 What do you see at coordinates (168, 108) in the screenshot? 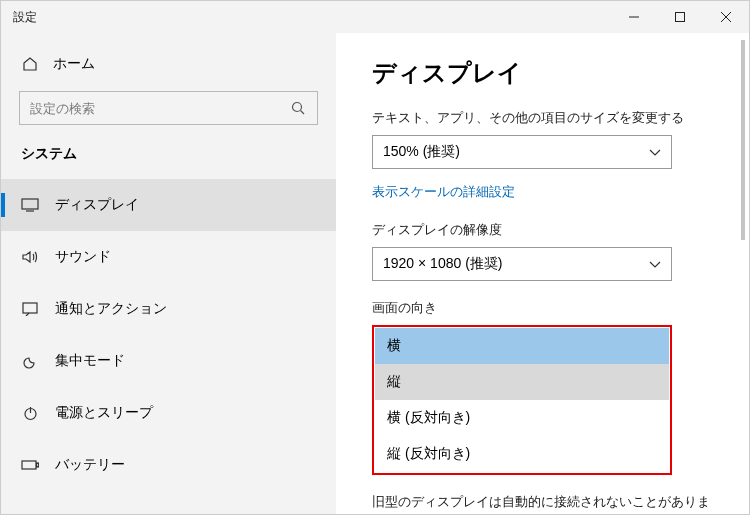
I see `search-input` at bounding box center [168, 108].